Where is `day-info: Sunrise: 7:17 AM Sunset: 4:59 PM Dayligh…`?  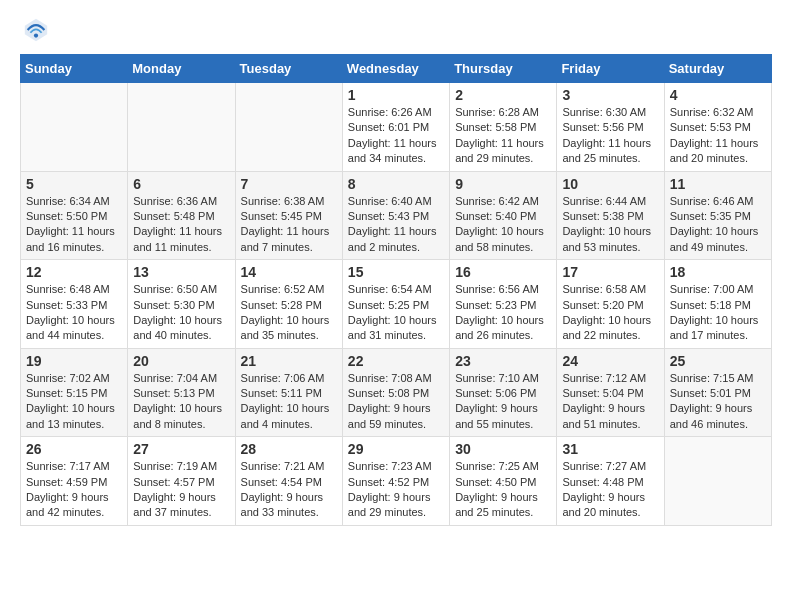
day-info: Sunrise: 7:17 AM Sunset: 4:59 PM Dayligh… is located at coordinates (74, 490).